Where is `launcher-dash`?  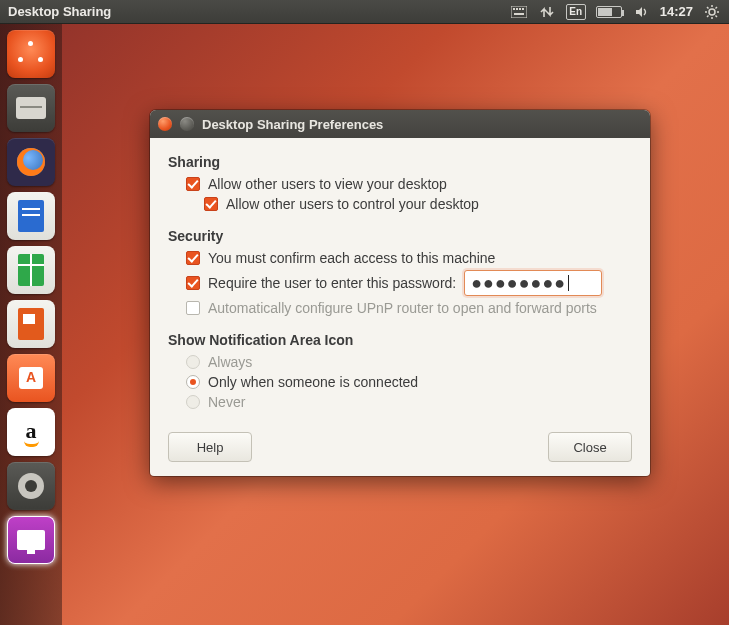 launcher-dash is located at coordinates (31, 54).